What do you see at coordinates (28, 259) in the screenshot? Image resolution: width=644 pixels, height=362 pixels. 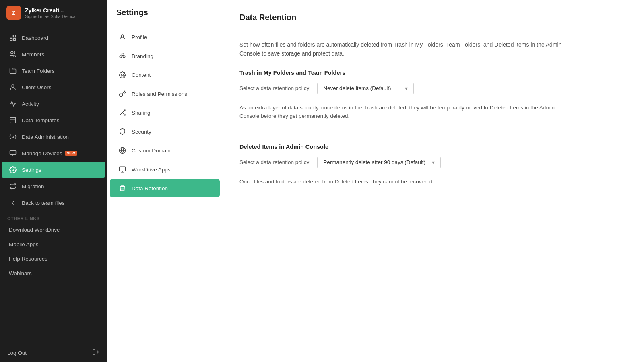 I see `sidebar-item-label: Help Resources` at bounding box center [28, 259].